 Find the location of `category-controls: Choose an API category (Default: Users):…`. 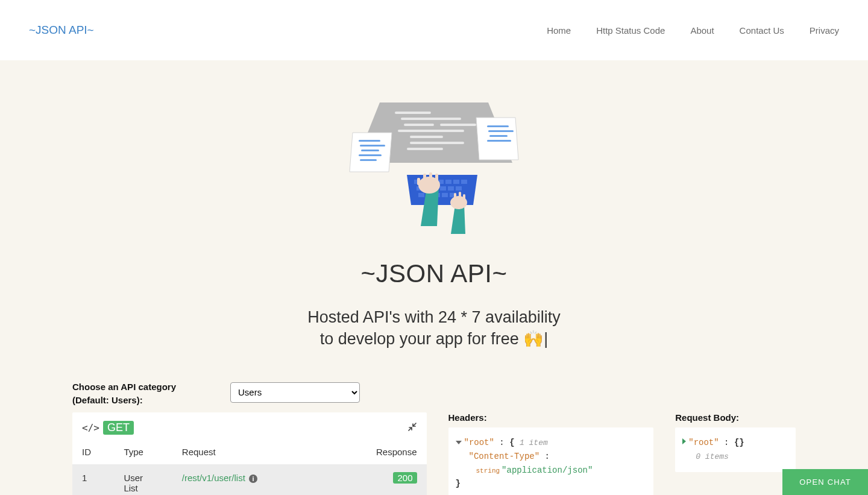

category-controls: Choose an API category (Default: Users):… is located at coordinates (434, 397).